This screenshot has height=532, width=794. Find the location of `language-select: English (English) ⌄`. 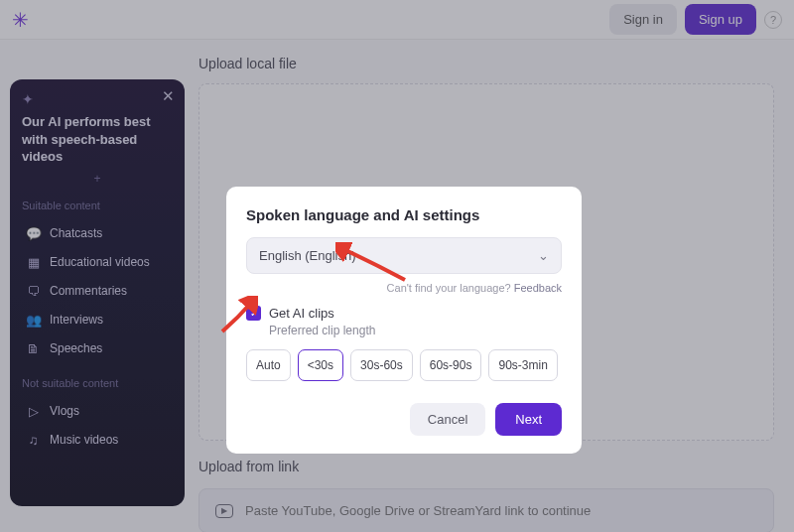

language-select: English (English) ⌄ is located at coordinates (404, 256).